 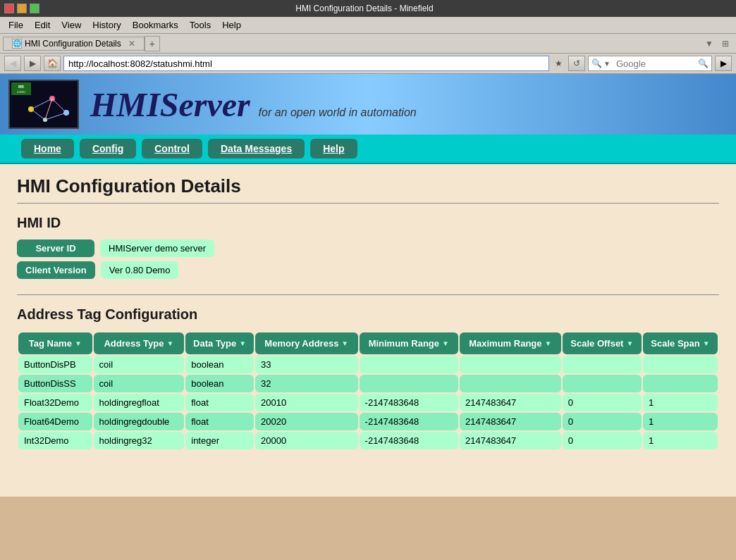 What do you see at coordinates (368, 421) in the screenshot?
I see `table-row: Float64Demoholdingregdoublefloat20020-21…` at bounding box center [368, 421].